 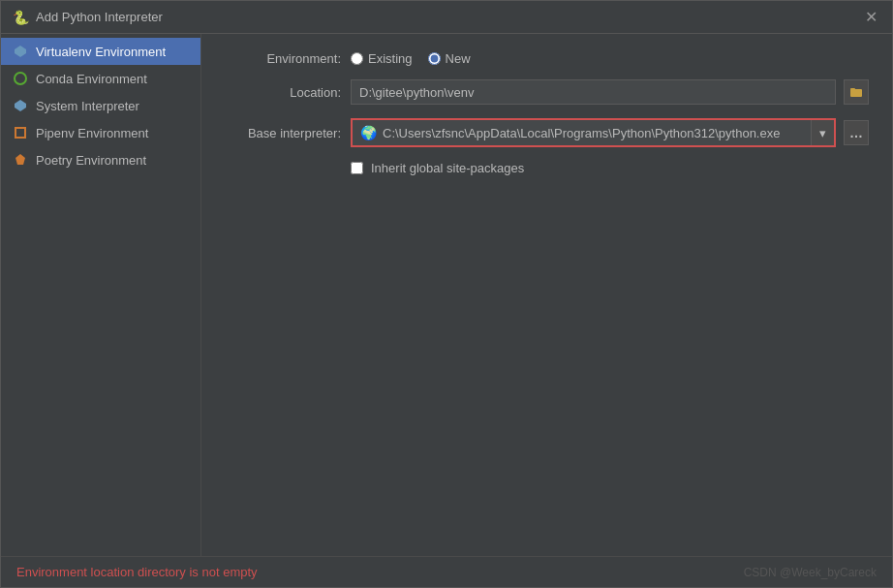 What do you see at coordinates (20, 106) in the screenshot?
I see `system-icon` at bounding box center [20, 106].